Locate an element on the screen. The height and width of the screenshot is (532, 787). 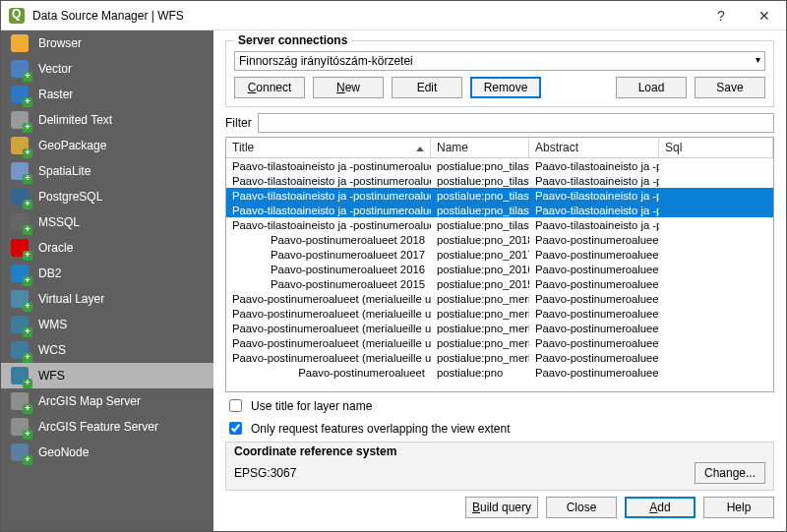
col-title: Title is located at coordinates (329, 148).